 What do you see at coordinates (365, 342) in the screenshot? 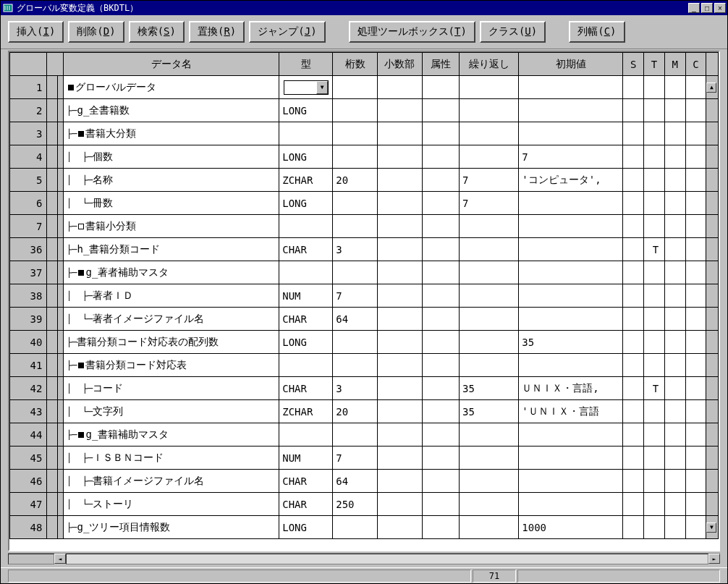
I see `table-row: 40├─ 書籍分類コード対応表の配列数LONG35` at bounding box center [365, 342].